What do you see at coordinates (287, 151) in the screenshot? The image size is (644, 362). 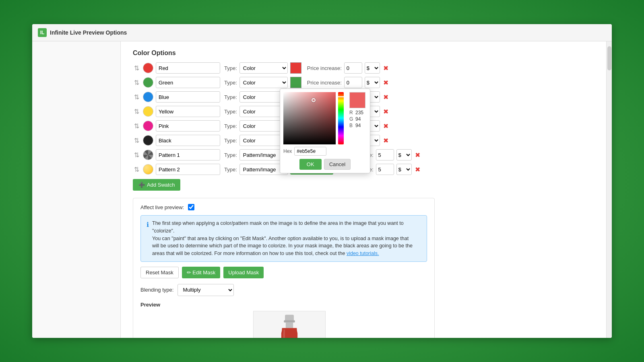 I see `hex-label: Hex` at bounding box center [287, 151].